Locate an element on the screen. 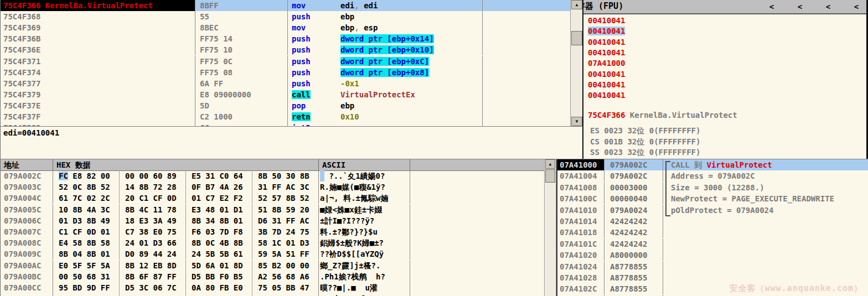 This screenshot has width=868, height=296. dump-row: 079A009C8B 04 8B 01D0 89 44 2424 5B 5B 6… is located at coordinates (272, 254).